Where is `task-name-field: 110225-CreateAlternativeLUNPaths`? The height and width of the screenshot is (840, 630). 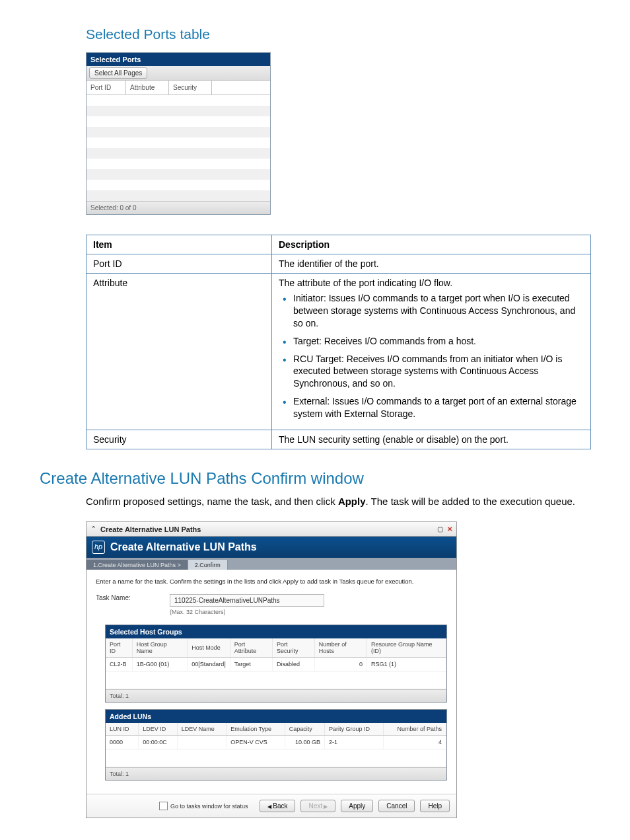 task-name-field: 110225-CreateAlternativeLUNPaths is located at coordinates (247, 600).